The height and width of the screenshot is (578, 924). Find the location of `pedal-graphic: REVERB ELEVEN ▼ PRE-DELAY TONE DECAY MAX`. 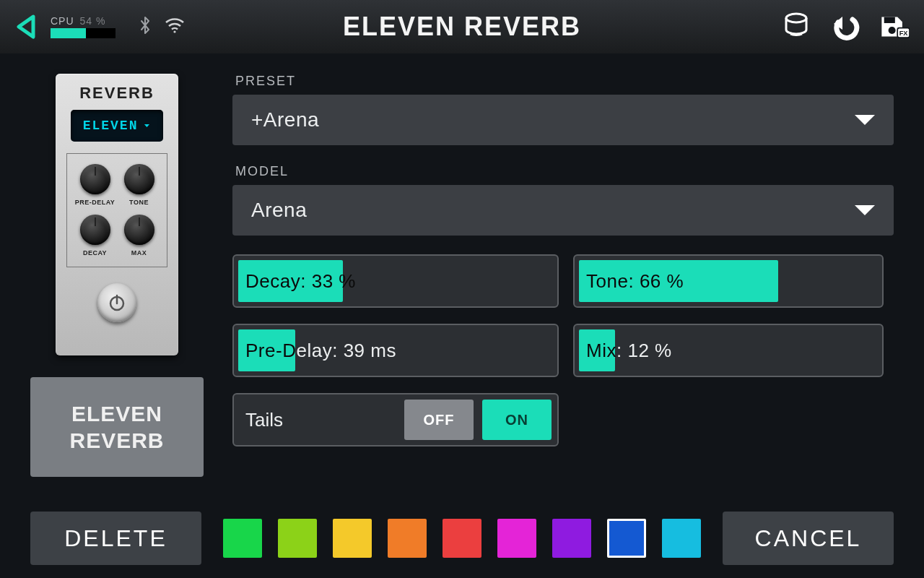

pedal-graphic: REVERB ELEVEN ▼ PRE-DELAY TONE DECAY MAX is located at coordinates (117, 215).